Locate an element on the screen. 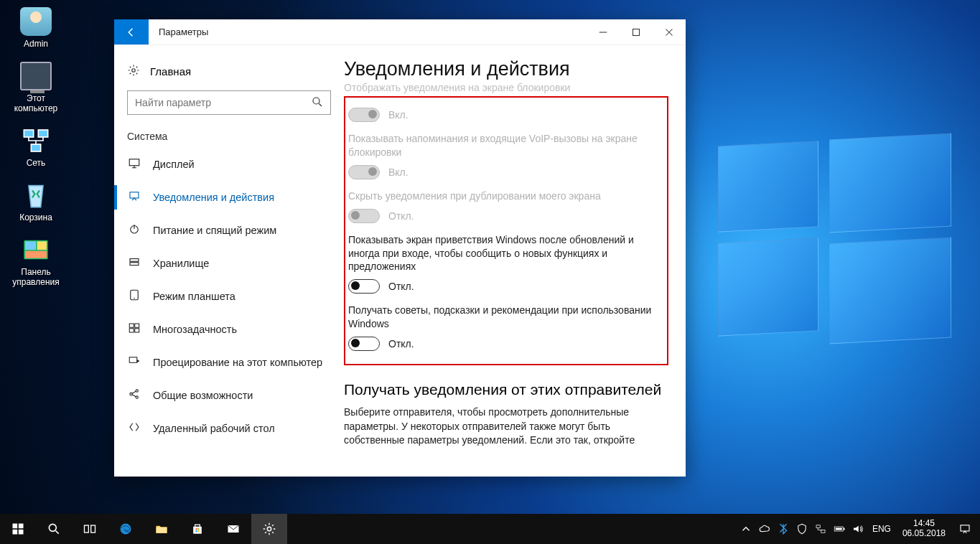 This screenshot has height=544, width=980. volume-icon is located at coordinates (858, 529).